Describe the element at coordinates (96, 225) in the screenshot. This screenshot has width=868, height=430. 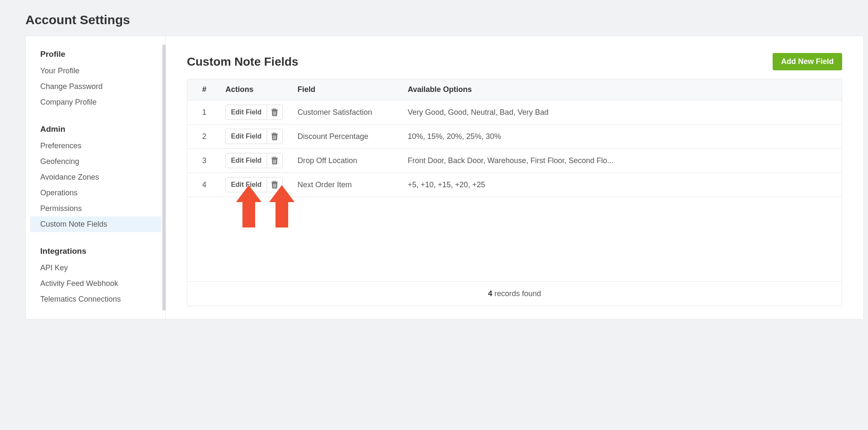
I see `sidebar-item-custom-note-fields: Custom Note Fields` at that location.